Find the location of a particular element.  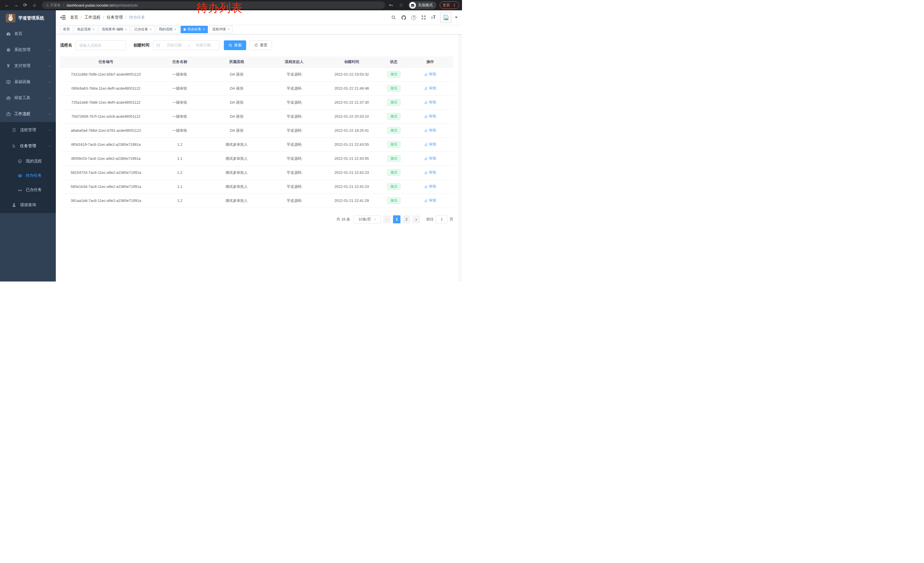

search-button-label: 搜索 is located at coordinates (238, 45).